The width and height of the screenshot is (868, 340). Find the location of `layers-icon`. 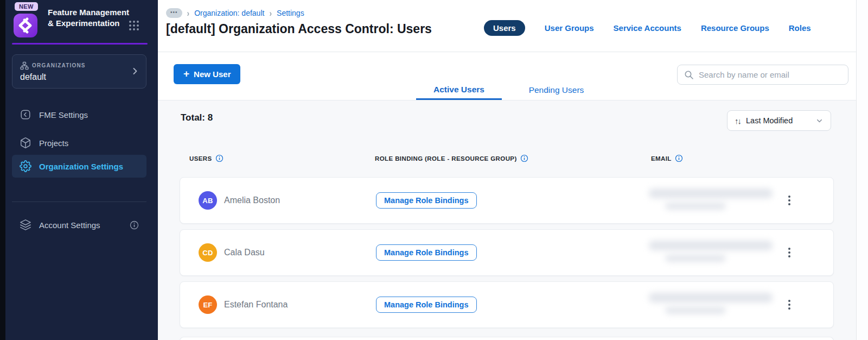

layers-icon is located at coordinates (25, 225).